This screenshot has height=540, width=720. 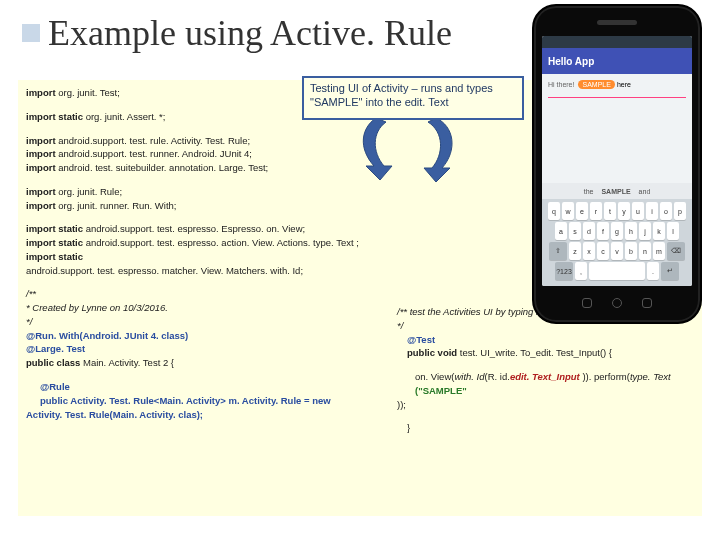 What do you see at coordinates (617, 164) in the screenshot?
I see `phone-mockup: Hello App Hi there! SAMPLE here the SAMP…` at bounding box center [617, 164].